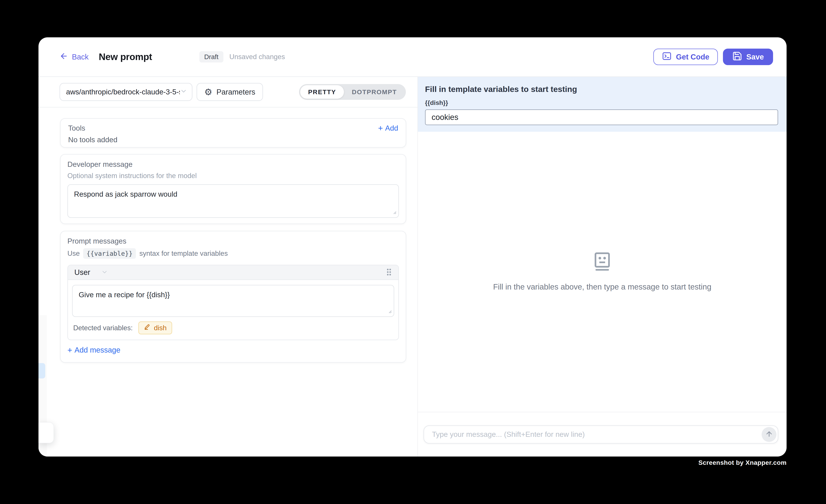 This screenshot has width=826, height=504. What do you see at coordinates (667, 57) in the screenshot?
I see `terminal-icon` at bounding box center [667, 57].